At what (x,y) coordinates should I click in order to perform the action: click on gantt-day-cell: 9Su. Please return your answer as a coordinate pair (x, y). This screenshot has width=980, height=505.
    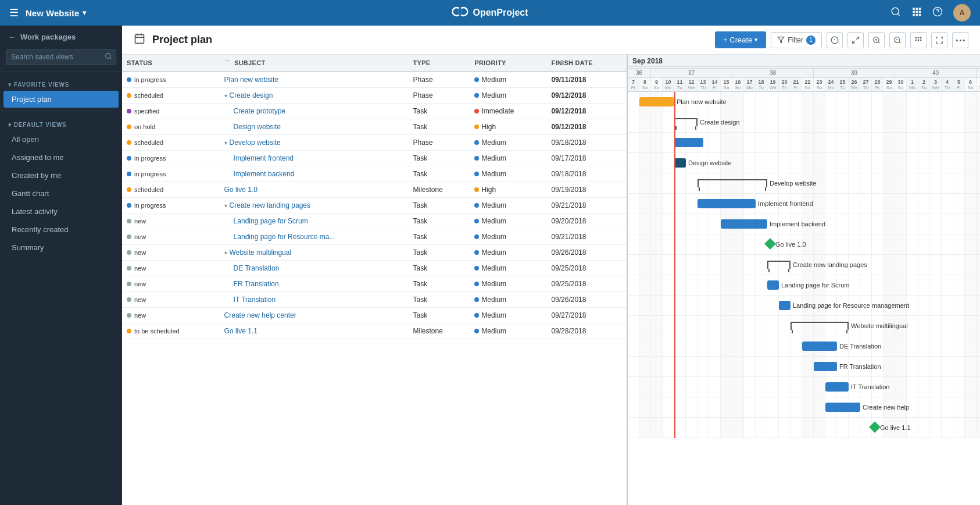
    Looking at the image, I should click on (657, 84).